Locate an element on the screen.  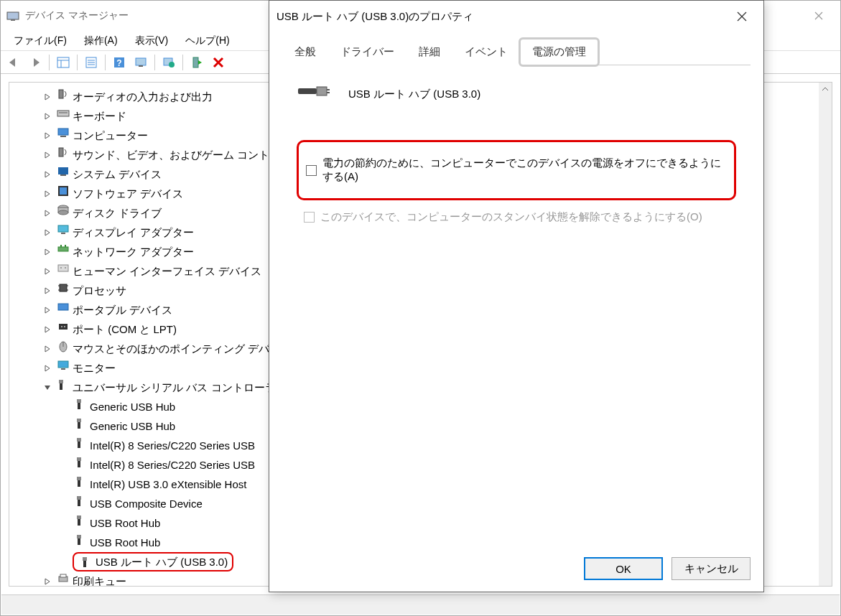
cancel-button: キャンセル is located at coordinates (711, 569).